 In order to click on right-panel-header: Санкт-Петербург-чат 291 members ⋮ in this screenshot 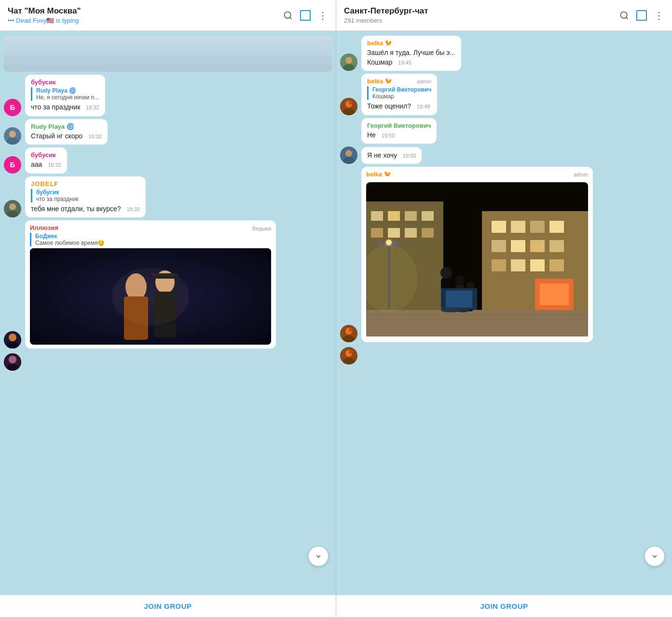, I will do `click(504, 15)`.